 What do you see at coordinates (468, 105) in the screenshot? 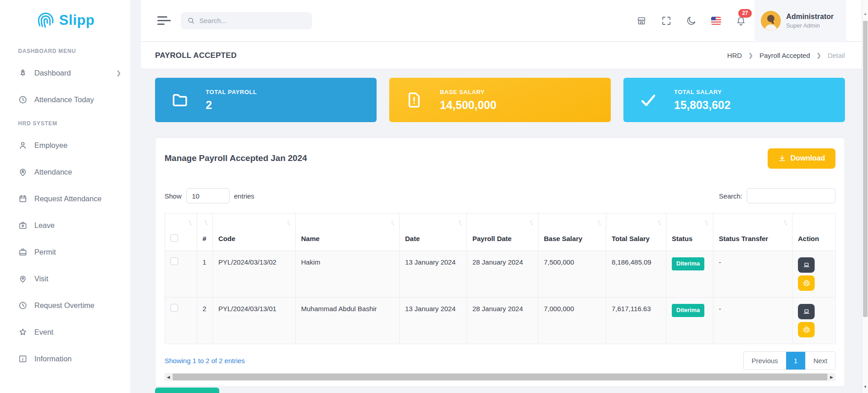
I see `card-value: 14,500,000` at bounding box center [468, 105].